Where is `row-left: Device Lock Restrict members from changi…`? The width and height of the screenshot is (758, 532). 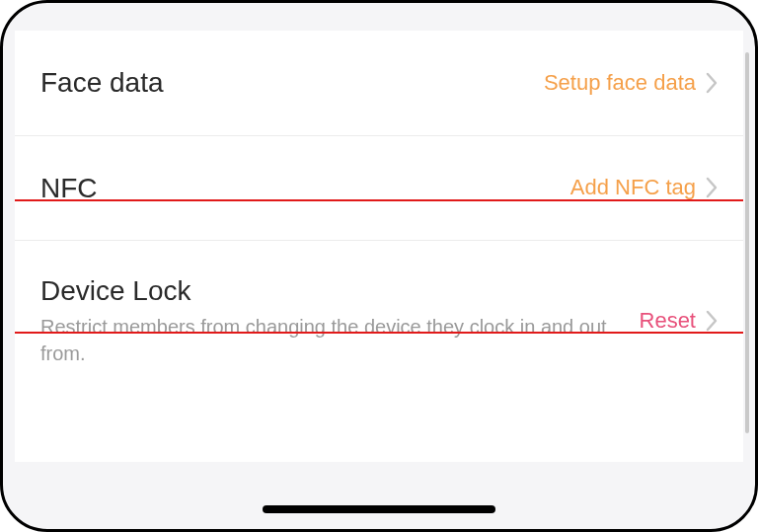
row-left: Device Lock Restrict members from changi… is located at coordinates (340, 321).